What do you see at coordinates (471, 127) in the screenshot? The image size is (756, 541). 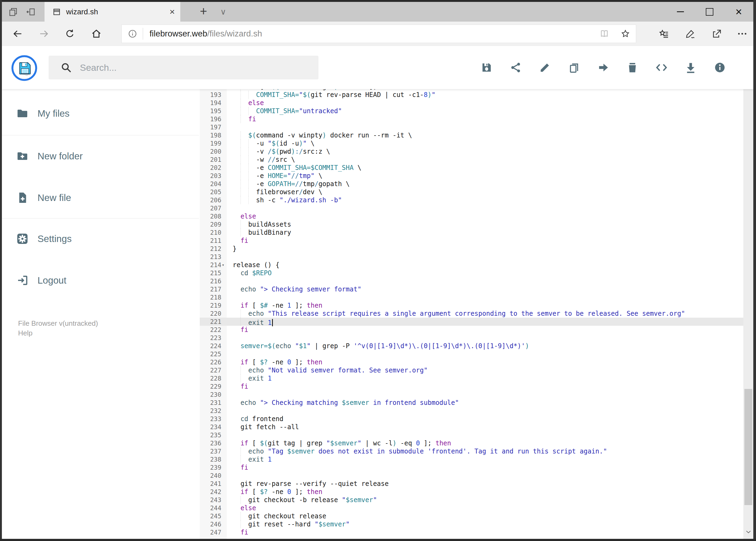 I see `code-line: 197` at bounding box center [471, 127].